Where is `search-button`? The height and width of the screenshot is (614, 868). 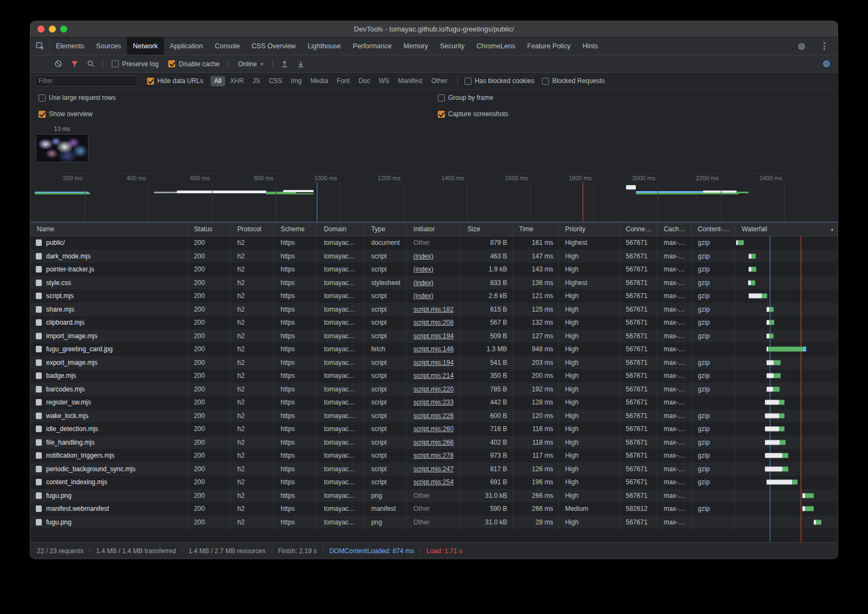 search-button is located at coordinates (91, 64).